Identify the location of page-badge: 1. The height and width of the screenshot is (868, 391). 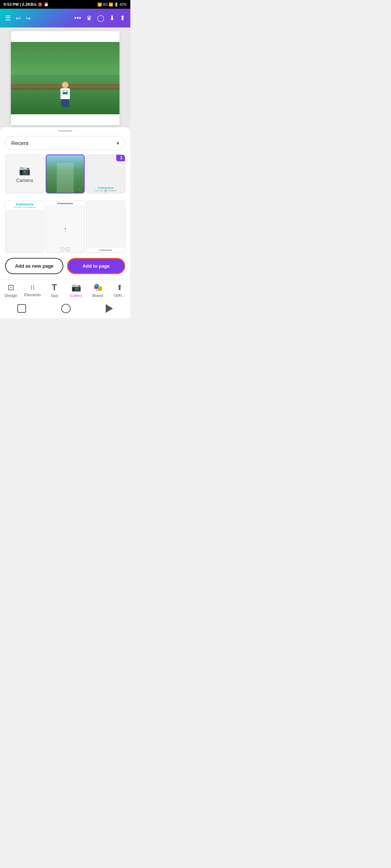
(121, 158).